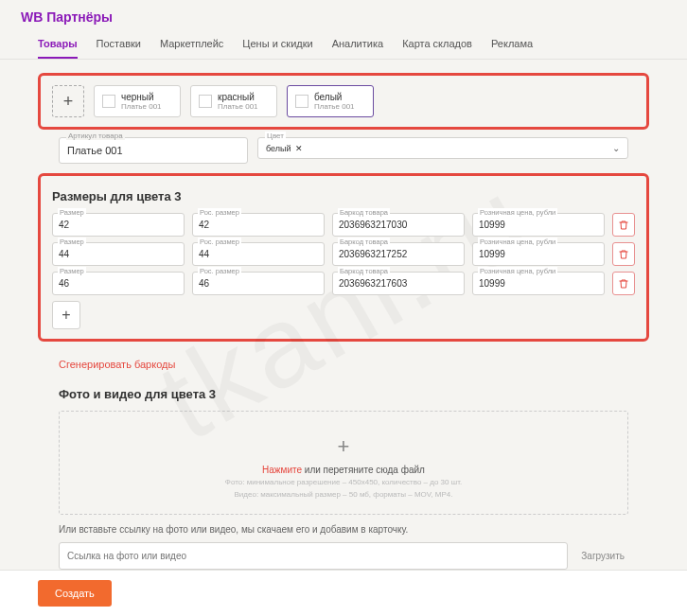  Describe the element at coordinates (68, 101) in the screenshot. I see `add-color-button: +` at that location.